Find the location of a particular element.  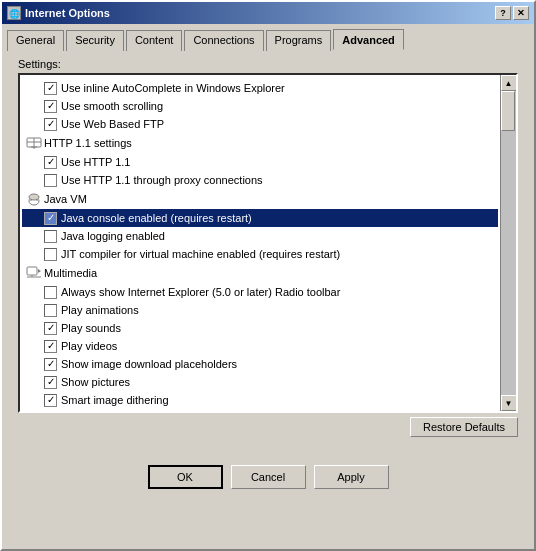

checkbox-jit is located at coordinates (50, 254).